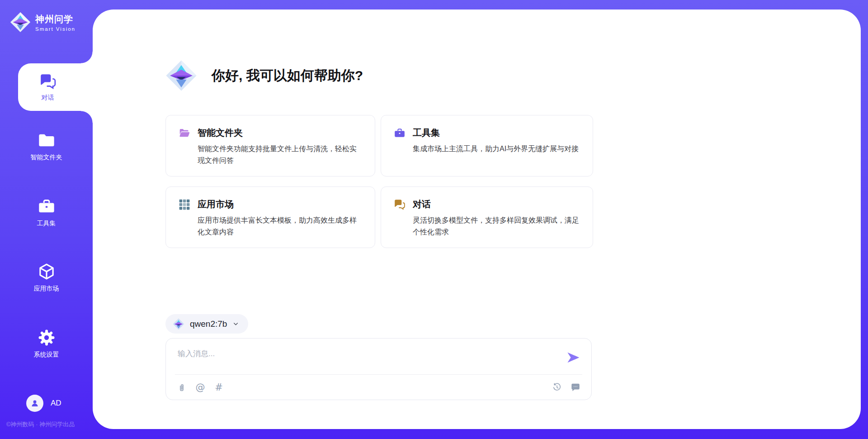 Image resolution: width=868 pixels, height=439 pixels. What do you see at coordinates (400, 205) in the screenshot?
I see `chat-icon` at bounding box center [400, 205].